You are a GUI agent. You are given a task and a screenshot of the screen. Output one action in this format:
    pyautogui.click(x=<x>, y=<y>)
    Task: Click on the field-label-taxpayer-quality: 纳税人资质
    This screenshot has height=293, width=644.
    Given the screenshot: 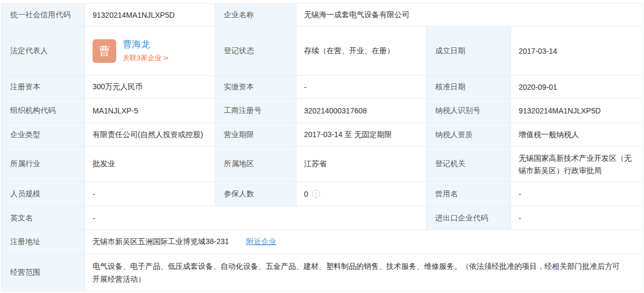 What is the action you would take?
    pyautogui.click(x=469, y=134)
    